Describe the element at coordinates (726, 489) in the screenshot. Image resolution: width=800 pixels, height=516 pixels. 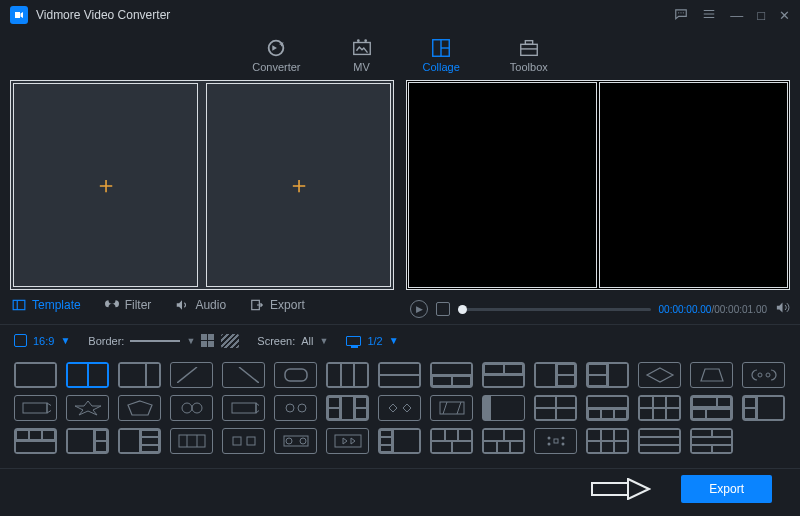
I see `export-button: Export` at that location.